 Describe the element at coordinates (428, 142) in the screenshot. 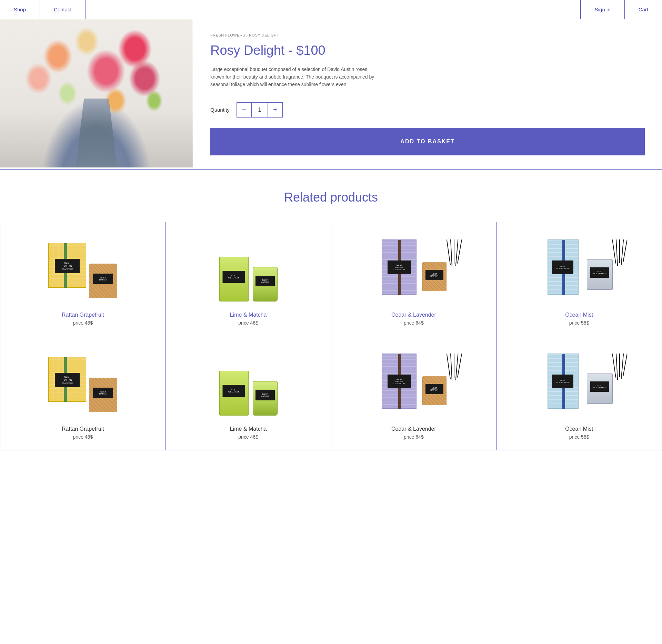

I see `add-to-basket-button: ADD TO BASKET` at that location.